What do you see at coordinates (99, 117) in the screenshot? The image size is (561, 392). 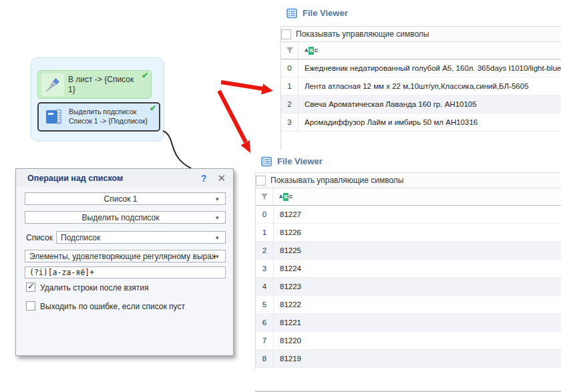 I see `flow-node-select-sublist: Выделить подсписок Список 1 -> {Подсписо…` at bounding box center [99, 117].